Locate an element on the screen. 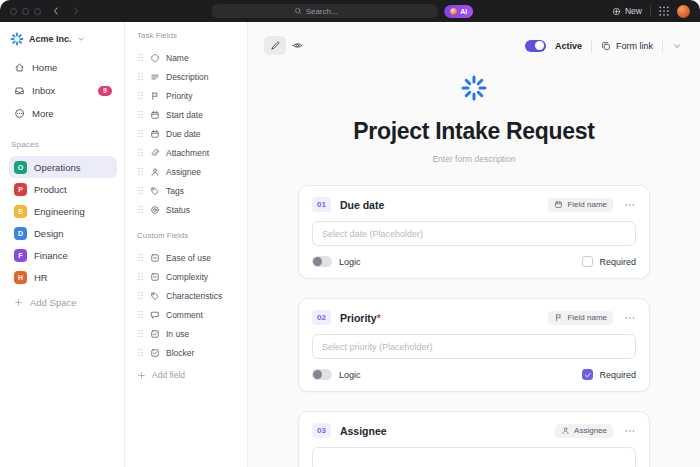 Image resolution: width=700 pixels, height=467 pixels. space-avatar: D is located at coordinates (20, 234).